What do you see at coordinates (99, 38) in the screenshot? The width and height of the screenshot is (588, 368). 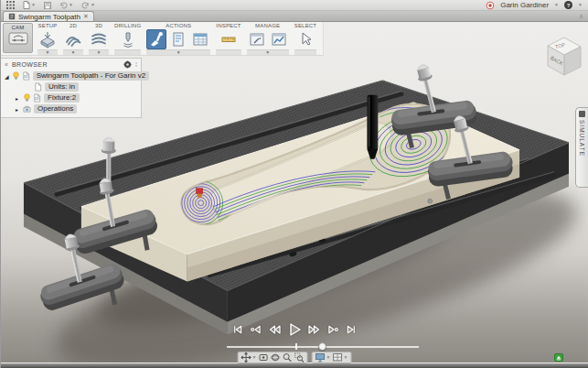 I see `ribbon-group-3d: 3D▼` at bounding box center [99, 38].